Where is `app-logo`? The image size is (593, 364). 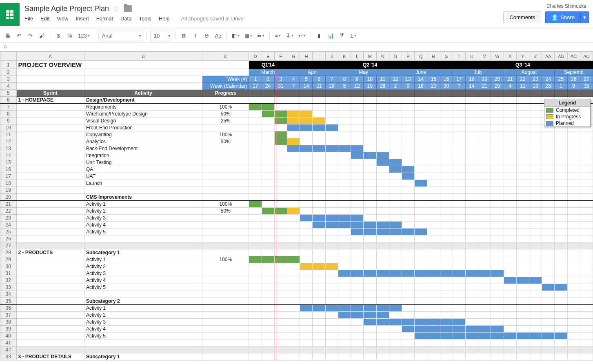
app-logo is located at coordinates (10, 15).